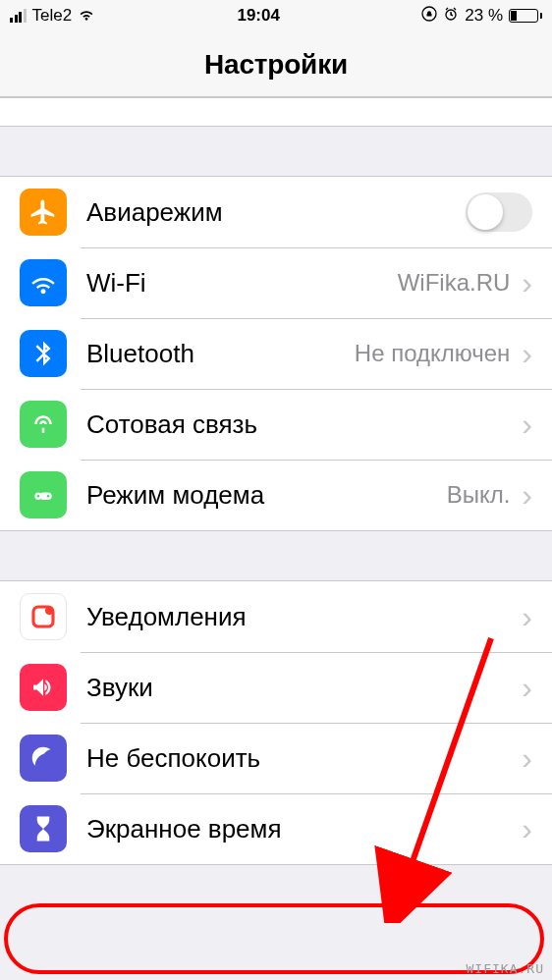  I want to click on annotation-highlight-ring, so click(274, 939).